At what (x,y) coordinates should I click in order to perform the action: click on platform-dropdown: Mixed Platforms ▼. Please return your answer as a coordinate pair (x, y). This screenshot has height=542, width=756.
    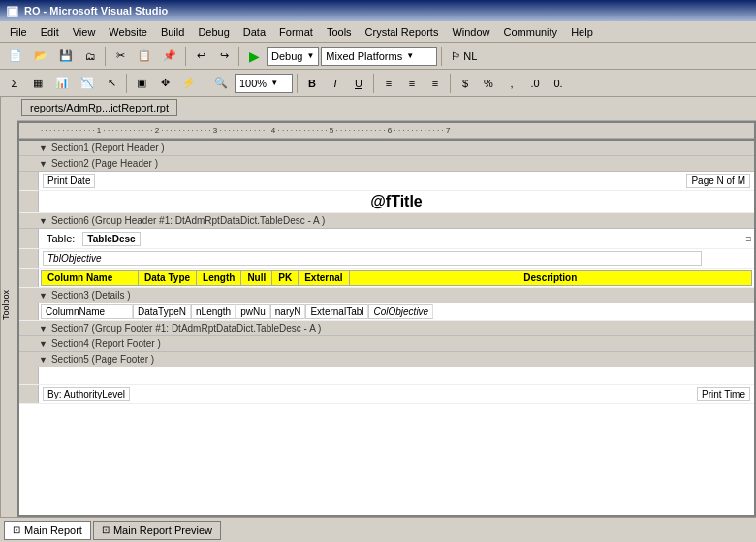
    Looking at the image, I should click on (379, 56).